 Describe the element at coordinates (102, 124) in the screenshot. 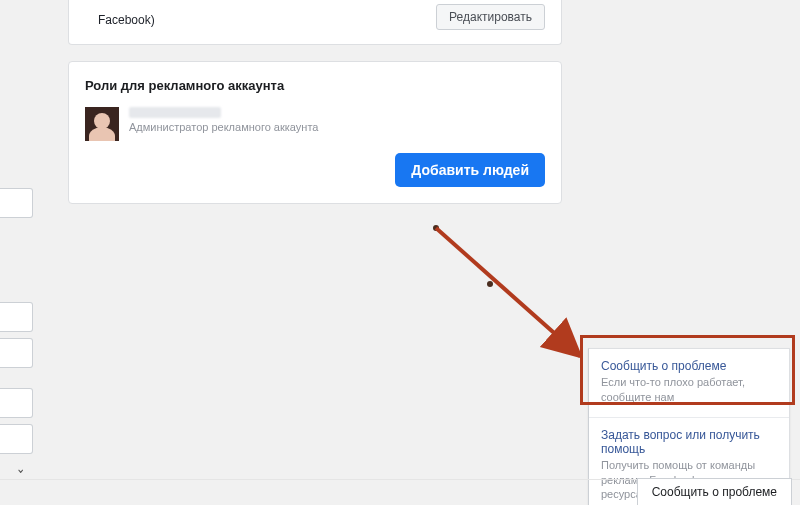

I see `avatar` at that location.